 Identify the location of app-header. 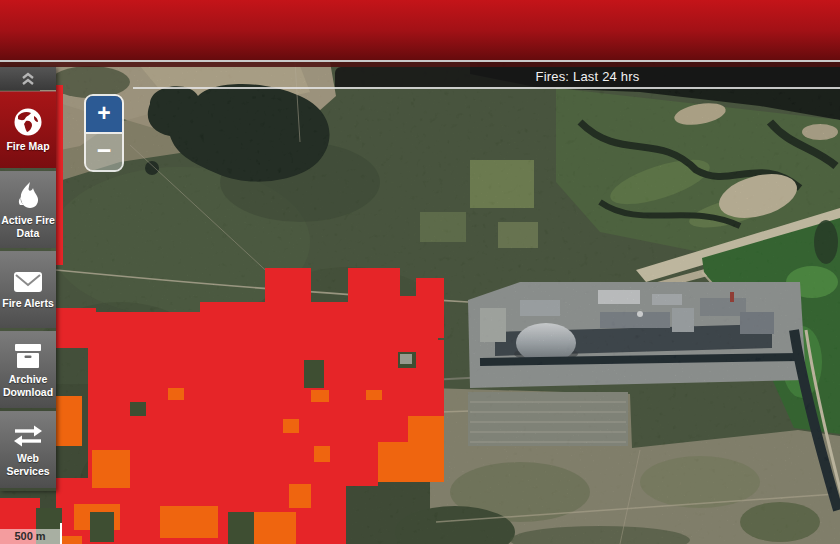
(420, 30).